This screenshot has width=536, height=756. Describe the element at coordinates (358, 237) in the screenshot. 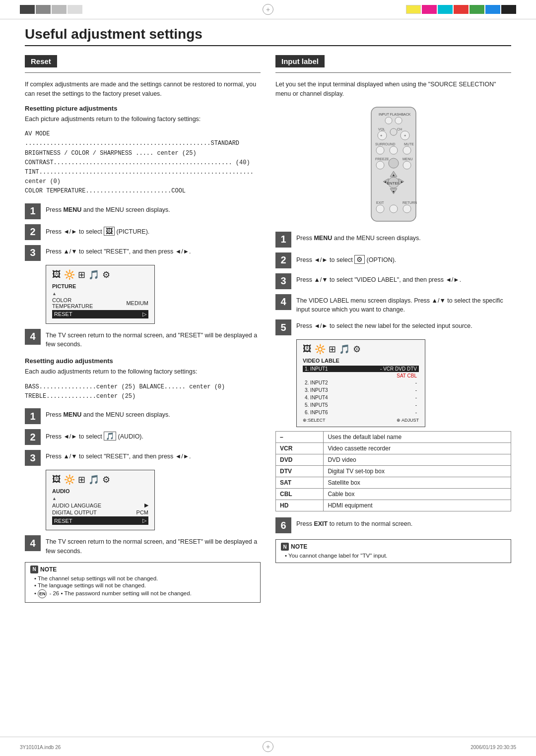

I see `il-step-1-text: Press MENU and the MENU screen displays.` at that location.